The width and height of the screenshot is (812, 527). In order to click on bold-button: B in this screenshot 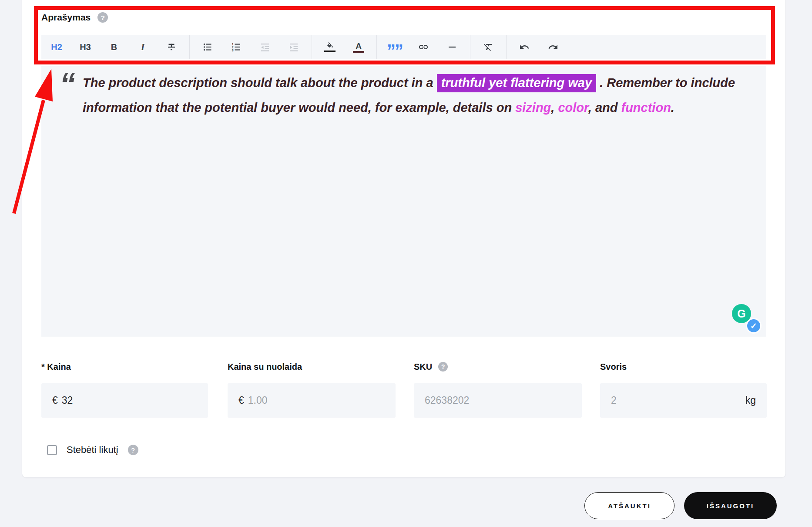, I will do `click(114, 47)`.